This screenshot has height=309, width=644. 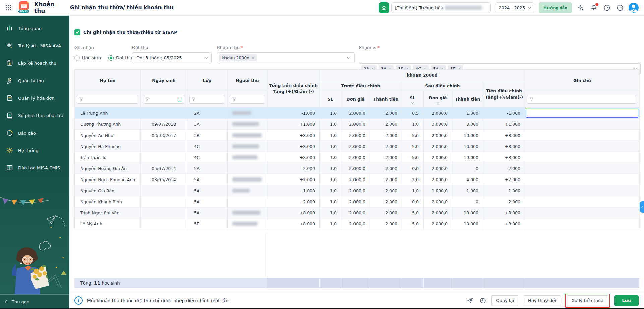 I want to click on cell-tt_sau: 0, so click(x=468, y=168).